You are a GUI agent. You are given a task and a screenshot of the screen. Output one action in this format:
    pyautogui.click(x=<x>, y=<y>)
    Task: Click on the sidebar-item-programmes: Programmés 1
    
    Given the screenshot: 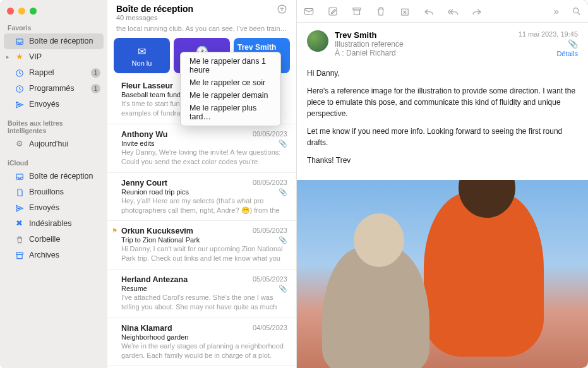 What is the action you would take?
    pyautogui.click(x=54, y=88)
    